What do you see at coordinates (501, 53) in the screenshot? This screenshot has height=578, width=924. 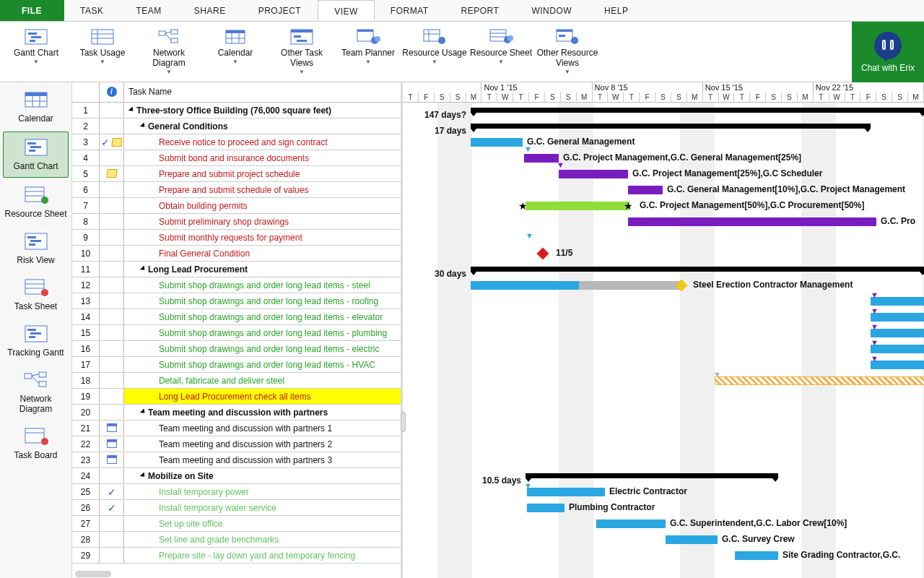 I see `ribbon-resource-sheet: Resource Sheet▼` at bounding box center [501, 53].